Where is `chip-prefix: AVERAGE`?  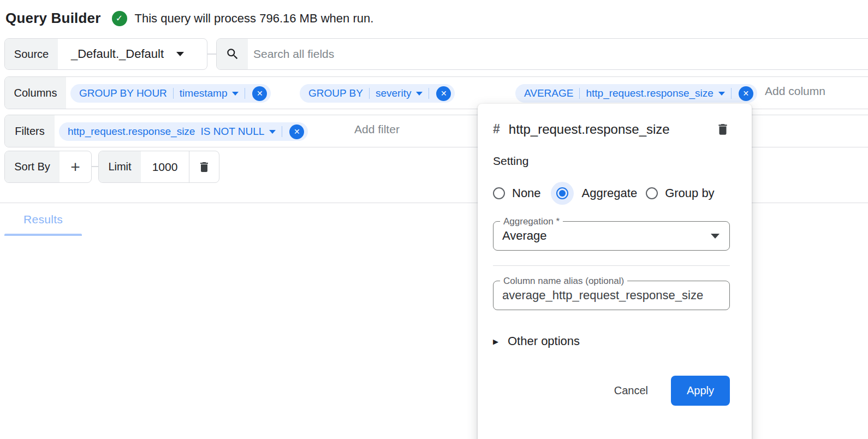 chip-prefix: AVERAGE is located at coordinates (549, 93).